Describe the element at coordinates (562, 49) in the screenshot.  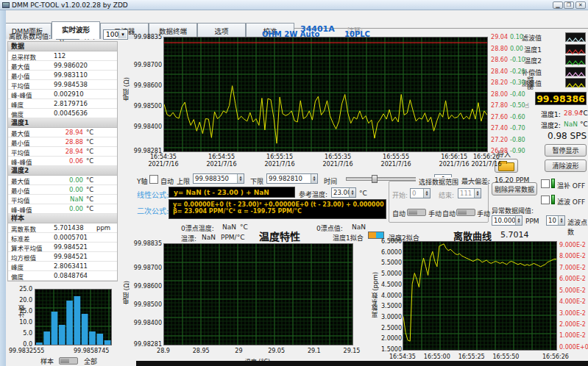
I see `legend-item-2: 温度1` at that location.